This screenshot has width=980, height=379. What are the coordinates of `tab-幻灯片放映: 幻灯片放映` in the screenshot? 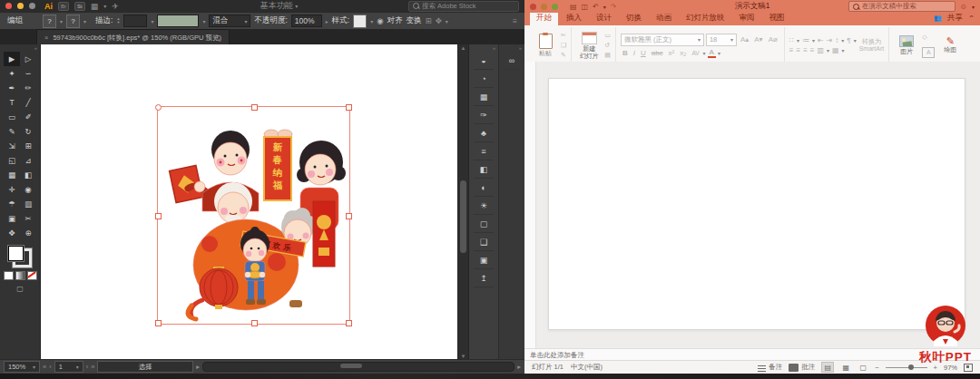 It's located at (706, 18).